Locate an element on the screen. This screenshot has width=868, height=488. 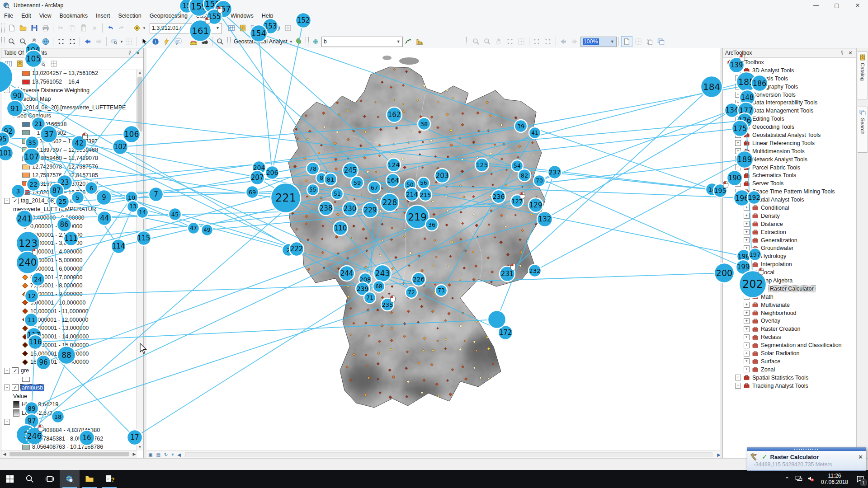
toc-legend-row: -0,400000 - 0,000000 is located at coordinates (69, 218).